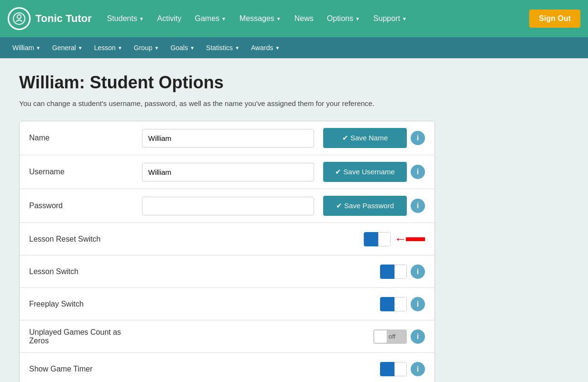  I want to click on page-title: William: Student Options, so click(294, 83).